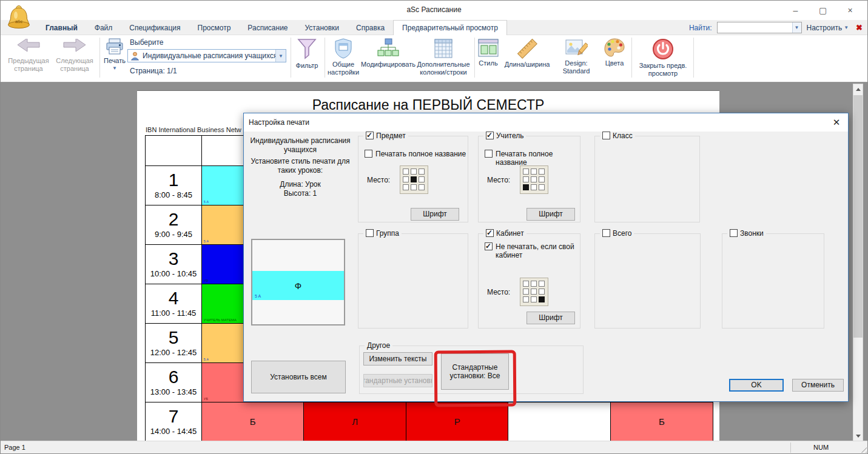 The height and width of the screenshot is (454, 868). What do you see at coordinates (818, 386) in the screenshot?
I see `cancel-button: Отменить` at bounding box center [818, 386].